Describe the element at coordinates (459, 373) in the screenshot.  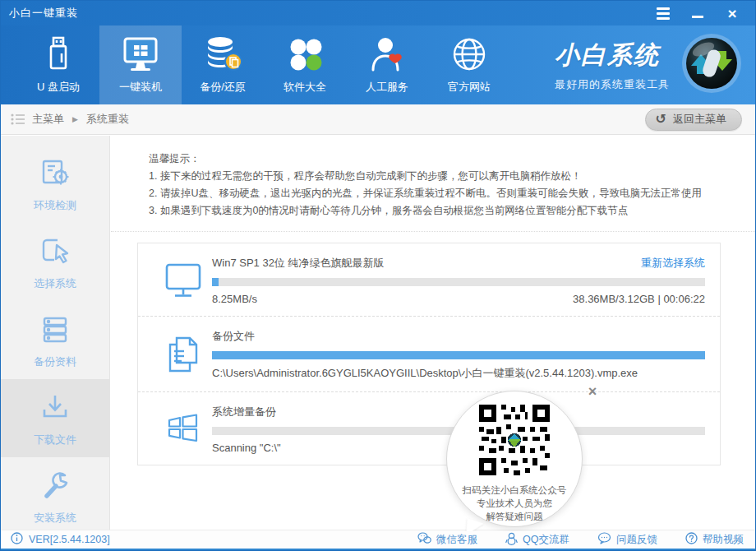
I see `backup-file-path: C:\Users\Administrator.6GYGLI5KAOYGIIL\D…` at that location.